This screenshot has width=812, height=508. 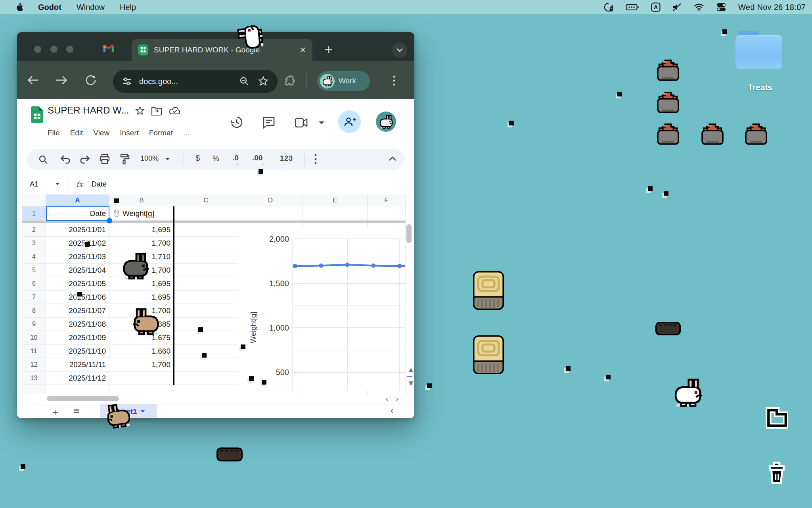 I want to click on cell-row1-col4, so click(x=270, y=214).